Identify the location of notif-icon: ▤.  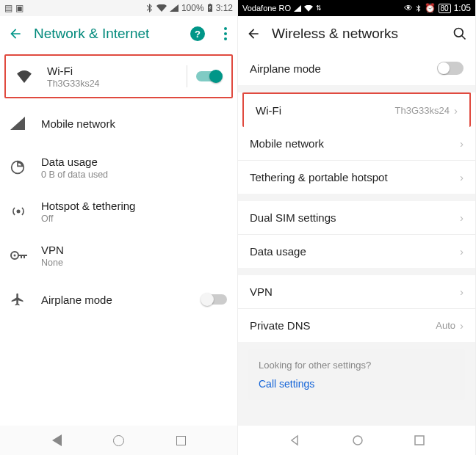
(9, 8).